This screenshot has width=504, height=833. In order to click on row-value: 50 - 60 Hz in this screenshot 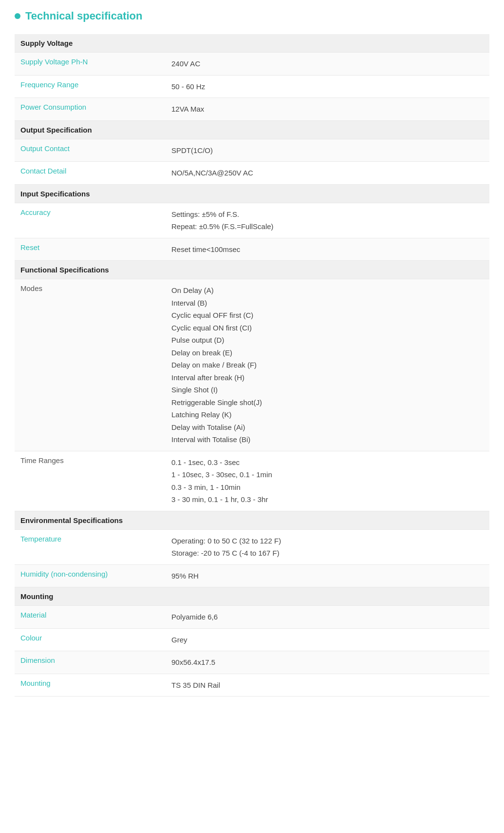, I will do `click(327, 87)`.